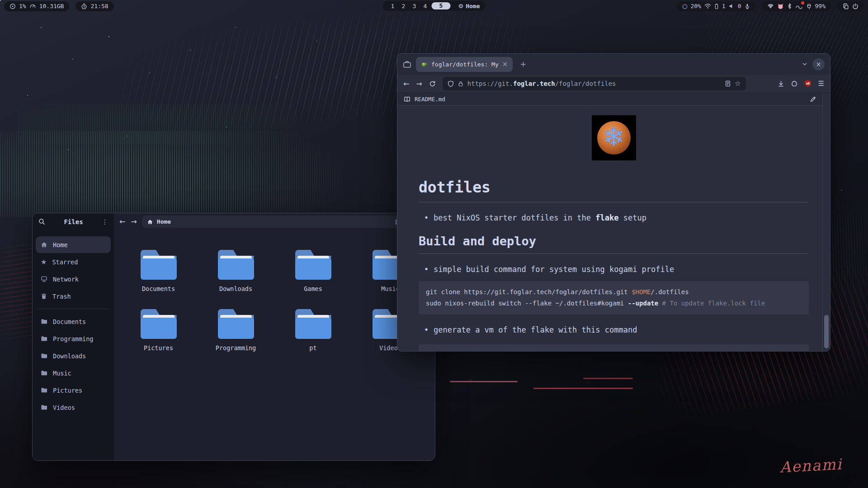  I want to click on mode-indicator: ⚙ Home, so click(469, 6).